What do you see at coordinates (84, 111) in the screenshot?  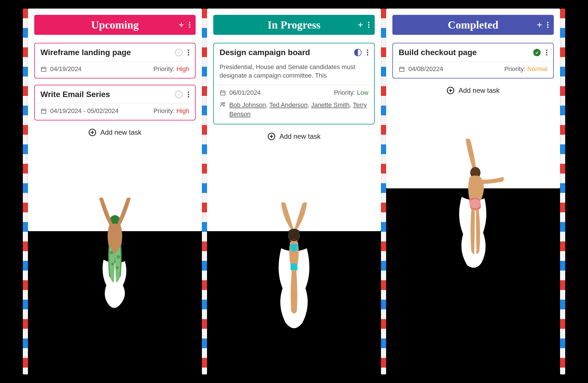 I see `task-date: 04/19/2024 - 05/02/2024` at bounding box center [84, 111].